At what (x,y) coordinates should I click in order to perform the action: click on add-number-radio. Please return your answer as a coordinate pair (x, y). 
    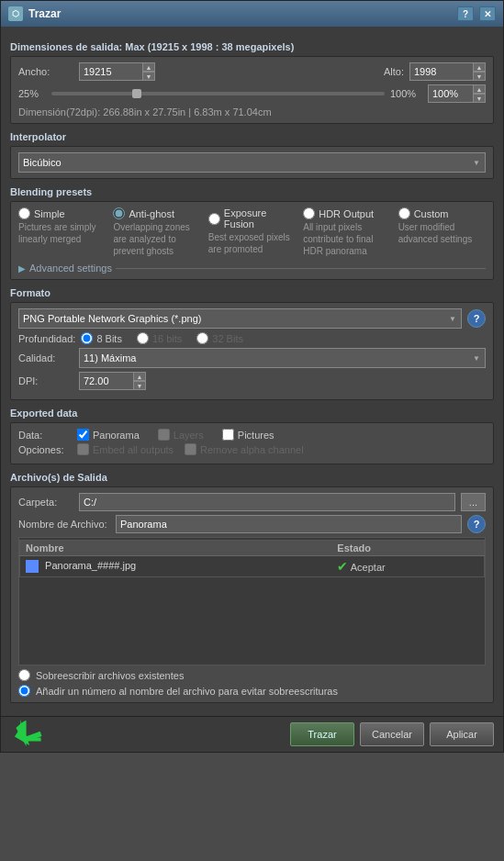
    Looking at the image, I should click on (24, 690).